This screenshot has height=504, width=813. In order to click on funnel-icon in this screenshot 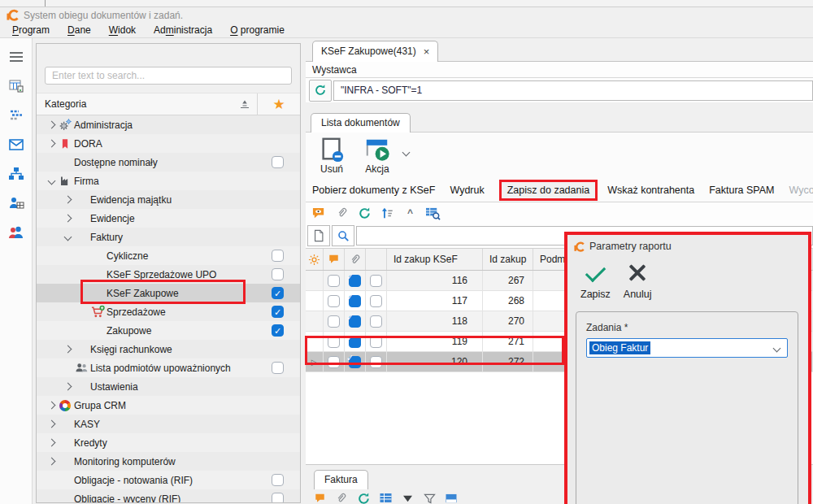, I will do `click(429, 497)`.